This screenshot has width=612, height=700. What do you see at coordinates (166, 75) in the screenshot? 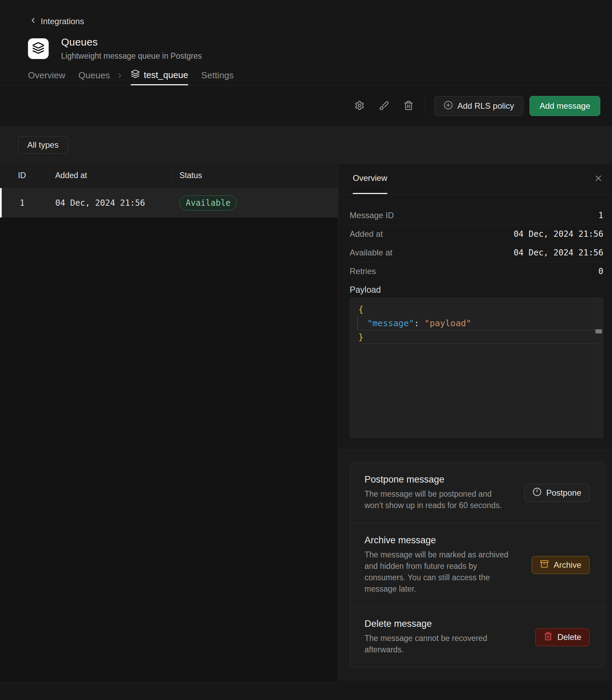
I see `tab-test-queue-label: test_queue` at bounding box center [166, 75].